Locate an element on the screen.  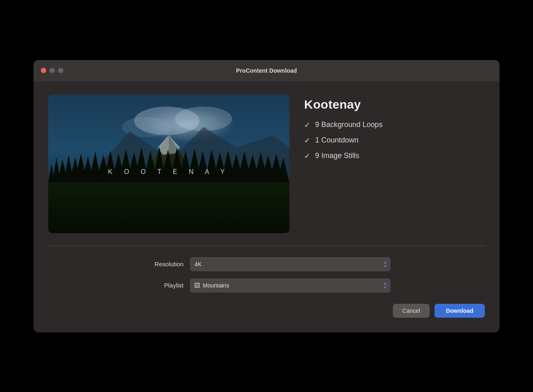
checkmark-icon-3: ✓ is located at coordinates (307, 156).